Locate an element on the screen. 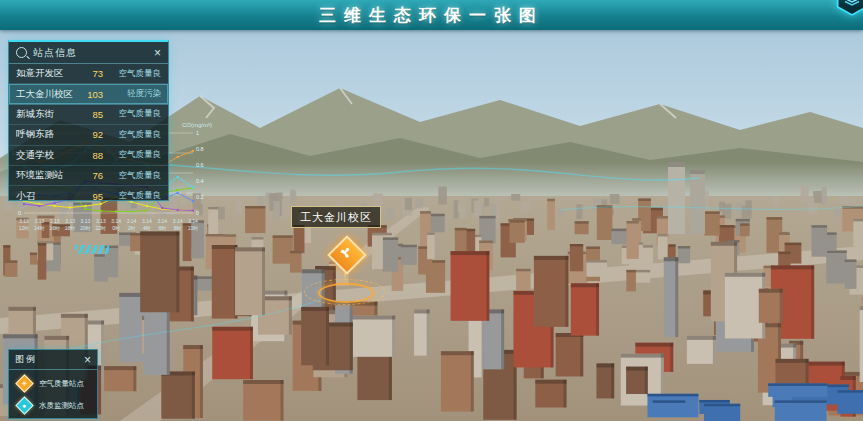  station-aqi: 103 is located at coordinates (91, 94).